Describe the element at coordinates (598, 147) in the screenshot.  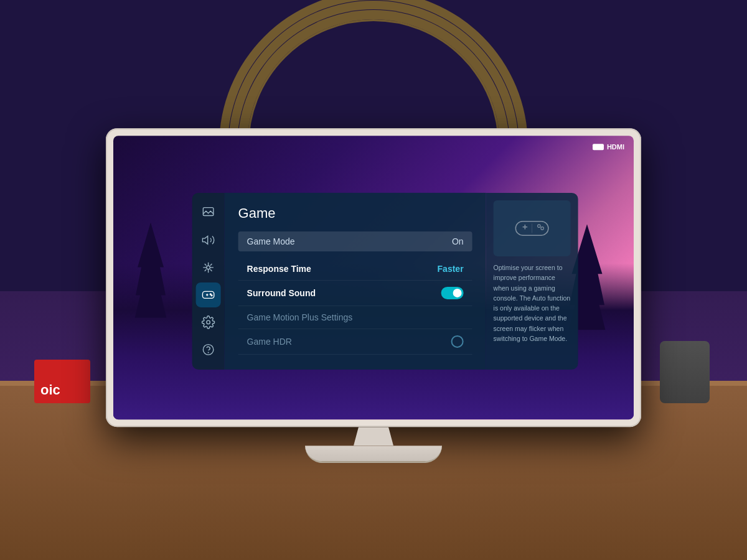
I see `hdmi-icon` at that location.